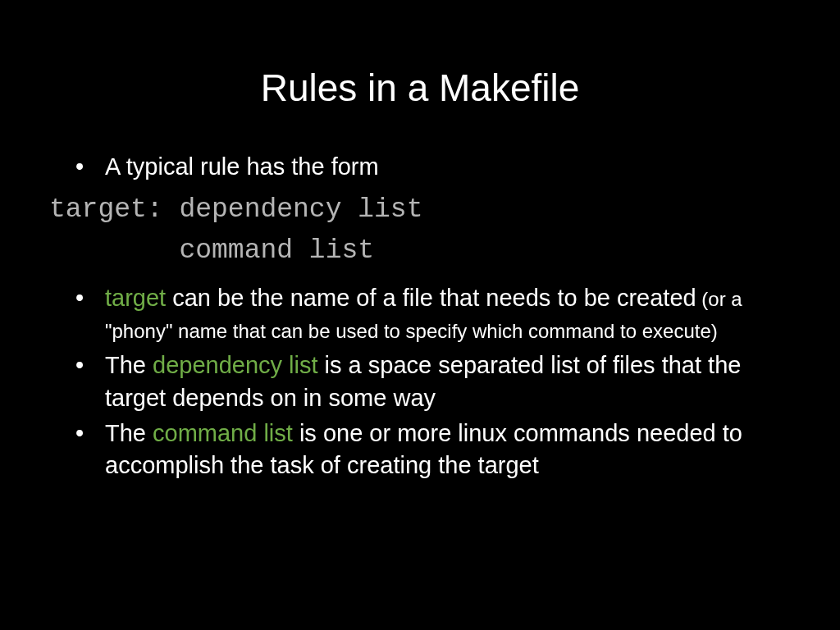  I want to click on bullet-text: target can be the name of a file that ne…, so click(448, 314).